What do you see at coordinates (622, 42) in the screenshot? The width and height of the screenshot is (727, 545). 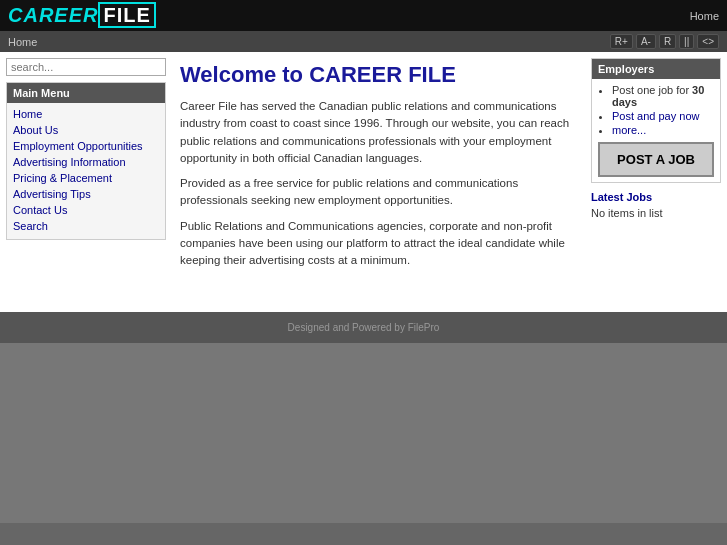 I see `toolbar-btn-increase: R+` at bounding box center [622, 42].